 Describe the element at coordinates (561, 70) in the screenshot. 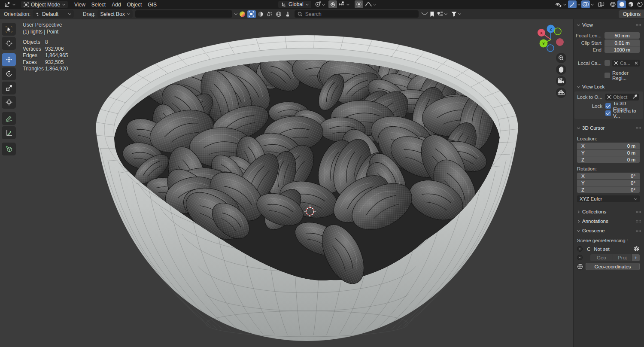

I see `viewport-pan-button` at that location.